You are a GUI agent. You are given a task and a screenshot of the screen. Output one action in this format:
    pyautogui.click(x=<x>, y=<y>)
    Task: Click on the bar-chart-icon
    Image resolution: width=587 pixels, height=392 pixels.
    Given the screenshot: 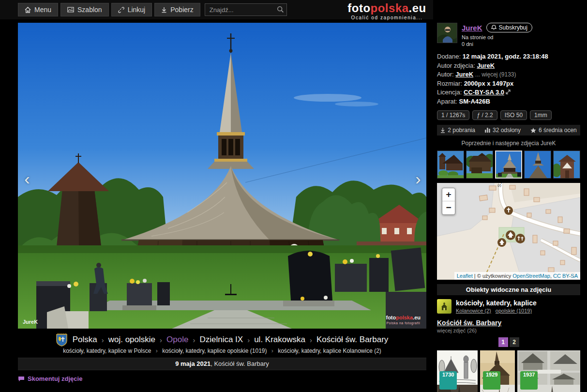 What is the action you would take?
    pyautogui.click(x=488, y=130)
    